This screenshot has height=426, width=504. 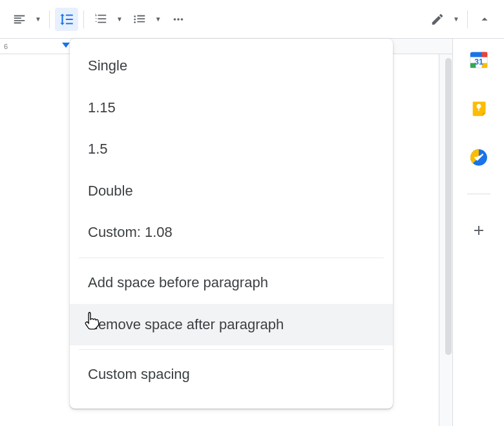 I want to click on svg-text: 31, so click(x=479, y=62).